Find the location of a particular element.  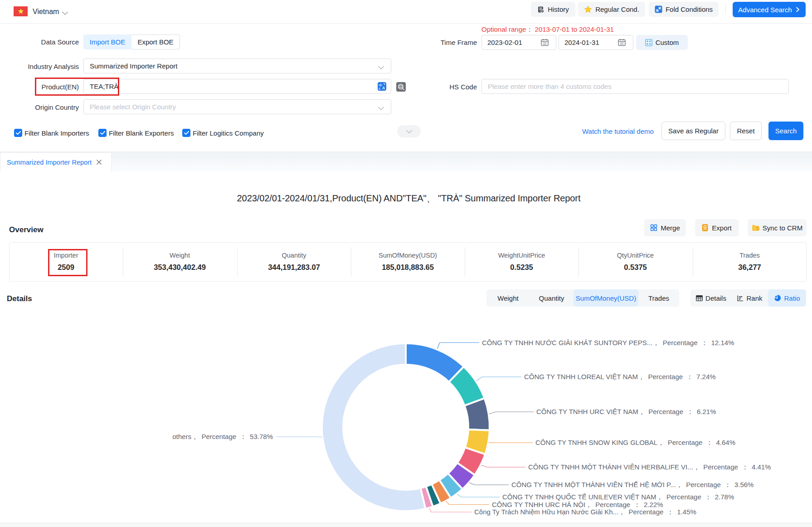

svg-text:CÔNG TY TNHH MỘT THÀNH VIÊN HE: CÔNG TY TNHH MỘT THÀNH VIÊN HERBALIFE VI… is located at coordinates (649, 467).